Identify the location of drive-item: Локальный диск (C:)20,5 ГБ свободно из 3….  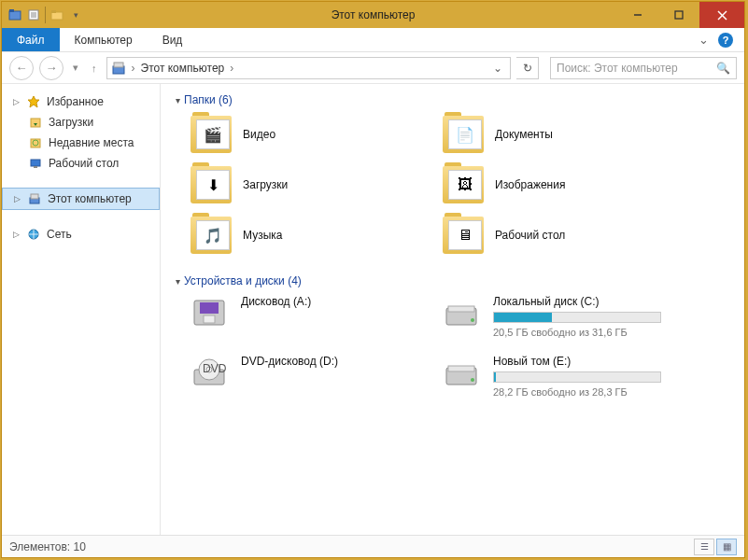
(560, 316).